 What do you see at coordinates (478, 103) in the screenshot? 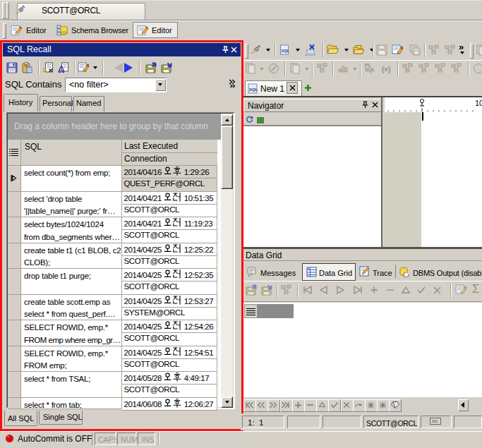
I see `svg-text: 10` at bounding box center [478, 103].